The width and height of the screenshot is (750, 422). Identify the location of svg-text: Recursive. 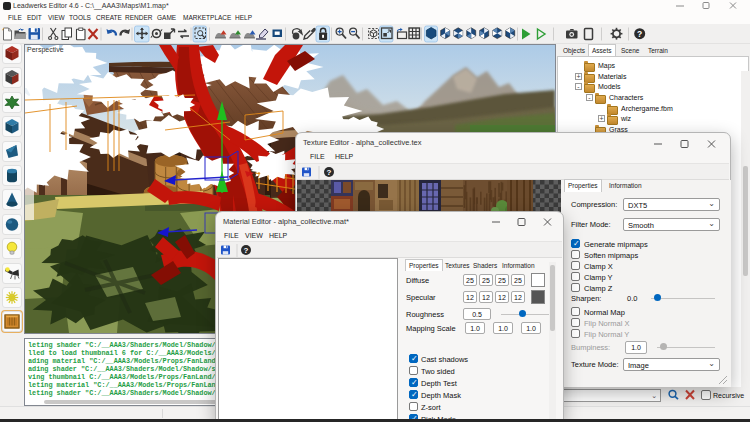
(728, 396).